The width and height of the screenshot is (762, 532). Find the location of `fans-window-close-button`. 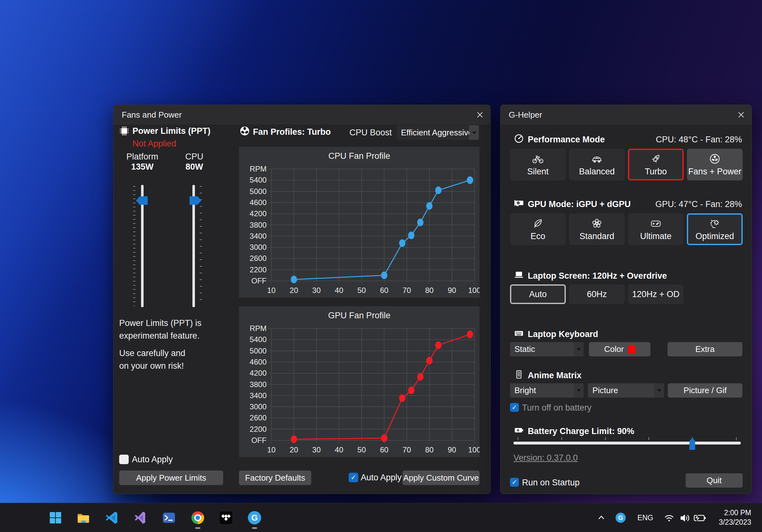

fans-window-close-button is located at coordinates (480, 115).